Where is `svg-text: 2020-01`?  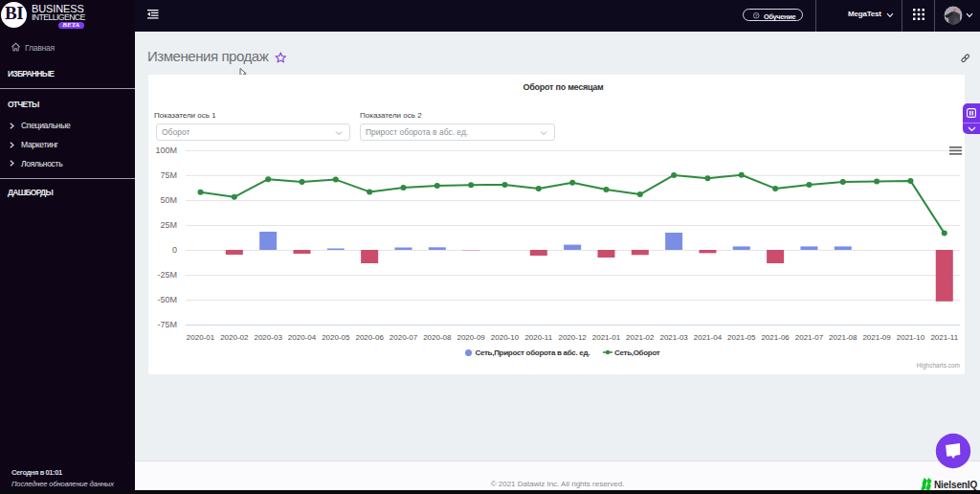
svg-text: 2020-01 is located at coordinates (201, 337).